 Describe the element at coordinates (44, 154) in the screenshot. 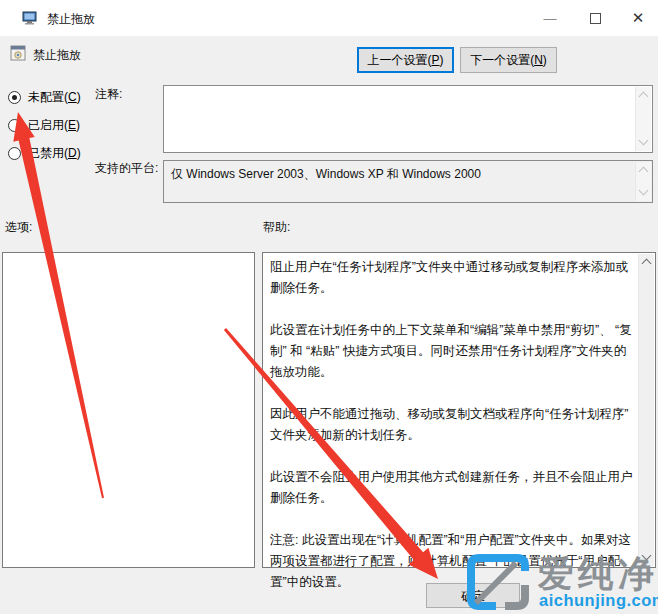

I see `radio-disabled: 已禁用(D)` at that location.